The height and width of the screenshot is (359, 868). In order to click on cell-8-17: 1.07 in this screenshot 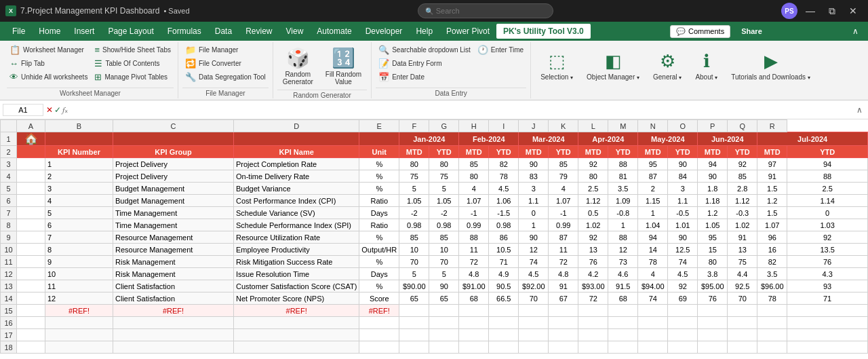, I will do `click(772, 225)`.